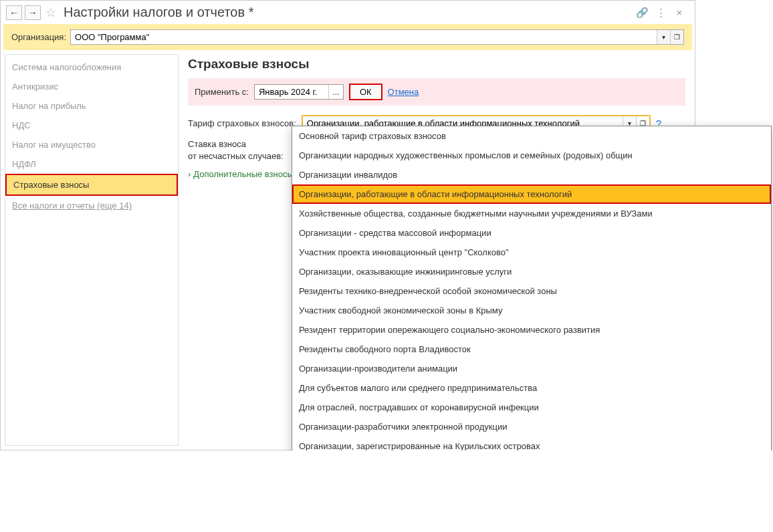  I want to click on dropdown-option: Резидент территории опережающего социаль…, so click(532, 330).